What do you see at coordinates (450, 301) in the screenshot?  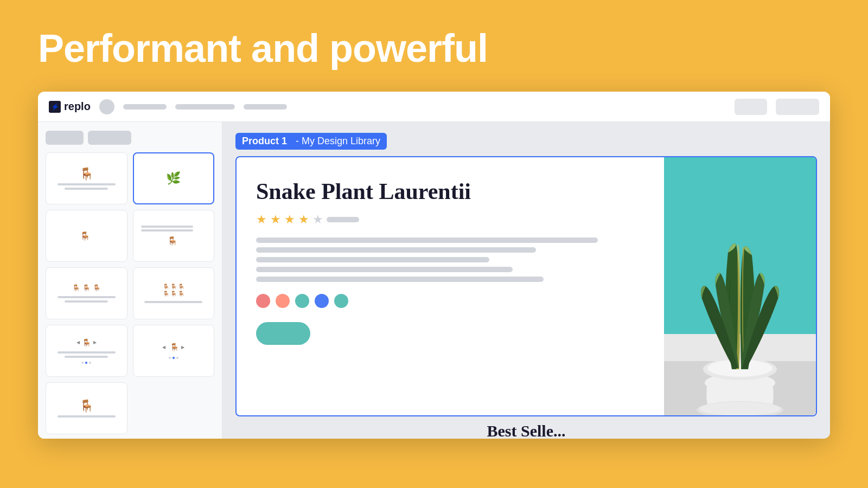 I see `color-dots` at bounding box center [450, 301].